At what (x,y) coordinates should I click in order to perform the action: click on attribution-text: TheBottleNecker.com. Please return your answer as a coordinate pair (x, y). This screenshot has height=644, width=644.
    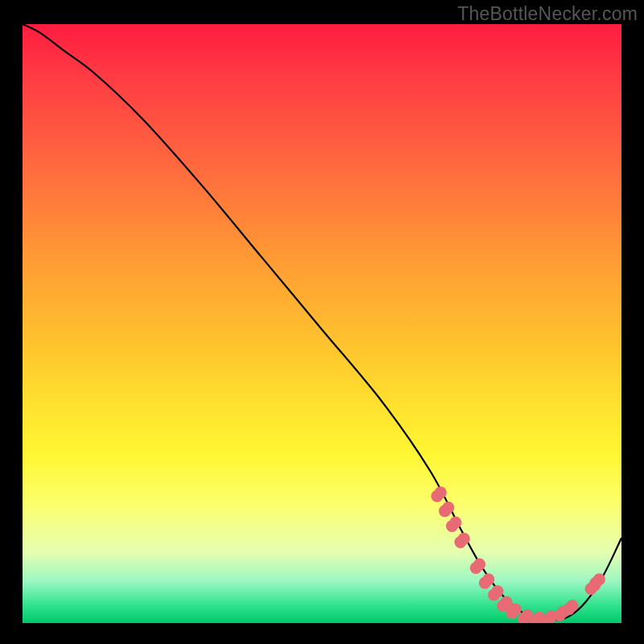
    Looking at the image, I should click on (547, 14).